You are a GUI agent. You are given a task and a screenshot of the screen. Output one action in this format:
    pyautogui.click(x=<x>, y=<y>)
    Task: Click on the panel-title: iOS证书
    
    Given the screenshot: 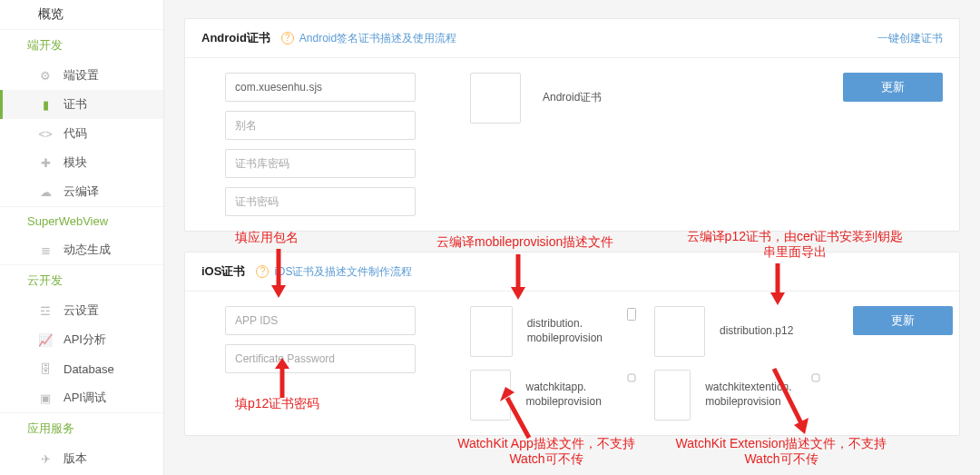 What is the action you would take?
    pyautogui.click(x=223, y=272)
    